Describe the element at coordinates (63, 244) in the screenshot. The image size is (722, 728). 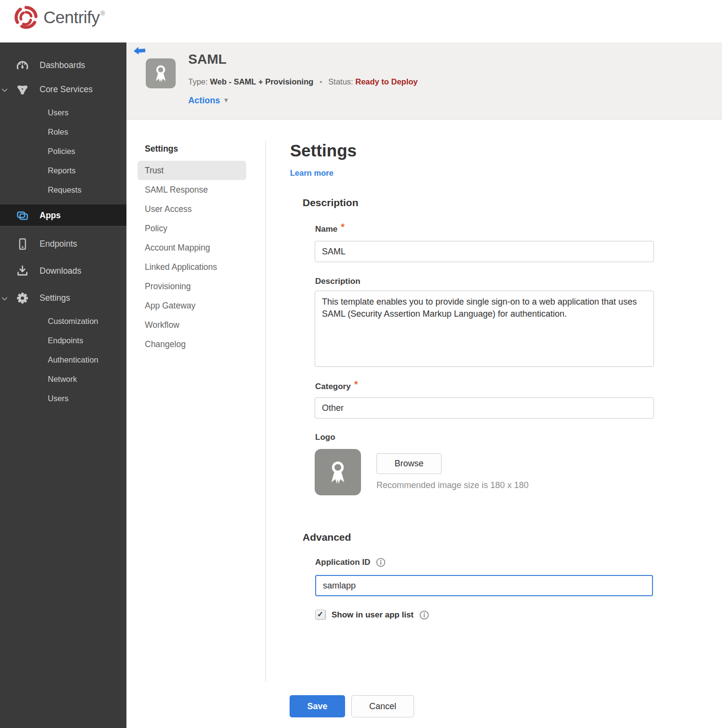
I see `sidebar-item-endpoints: Endpoints` at that location.